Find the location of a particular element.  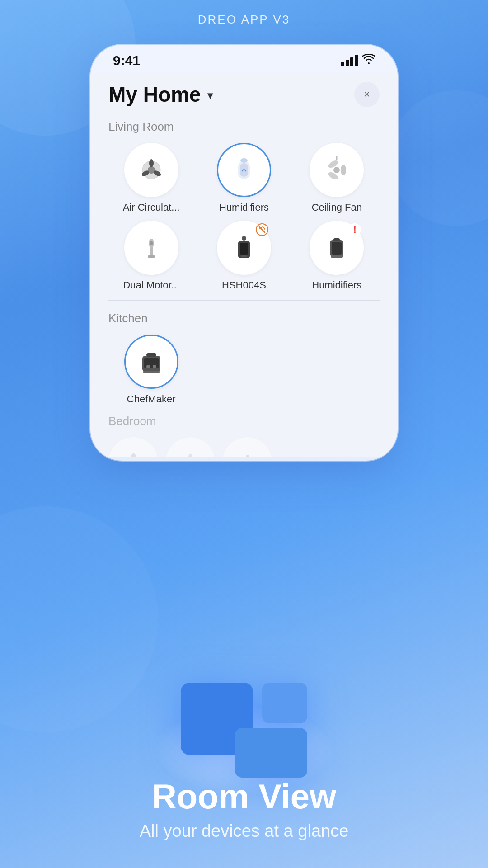

kitchen-title: Kitchen is located at coordinates (244, 318).